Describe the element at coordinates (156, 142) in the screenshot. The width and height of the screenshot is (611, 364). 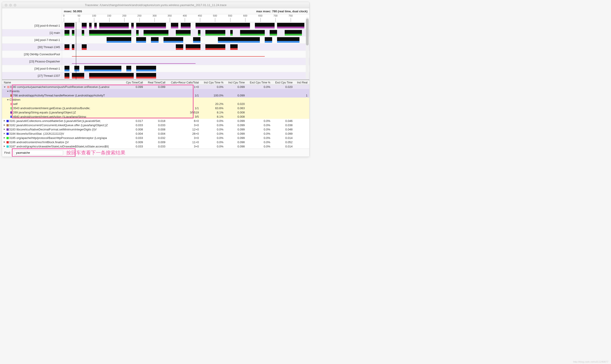
I see `table-row: 3186 android/content/res/XmlBlock.finali…` at that location.